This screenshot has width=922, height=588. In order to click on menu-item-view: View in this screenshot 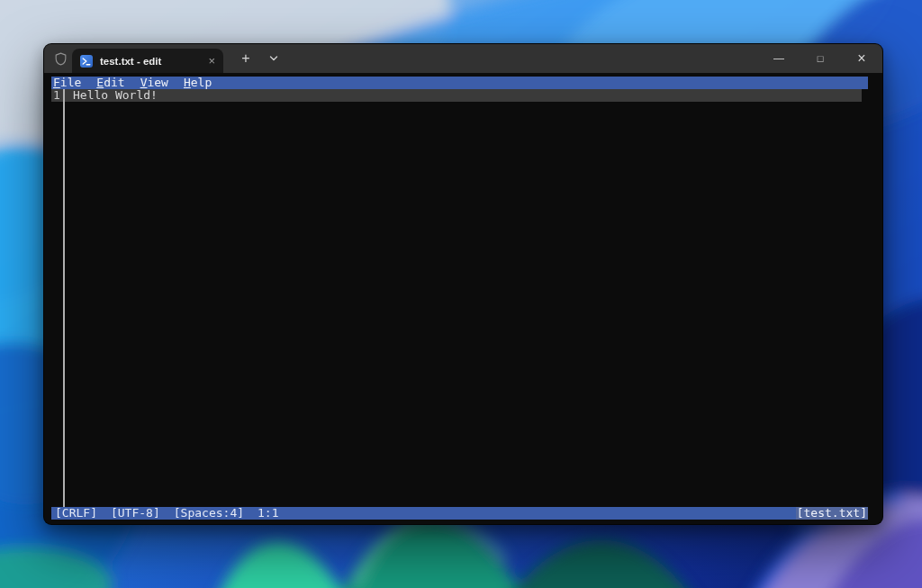, I will do `click(155, 83)`.